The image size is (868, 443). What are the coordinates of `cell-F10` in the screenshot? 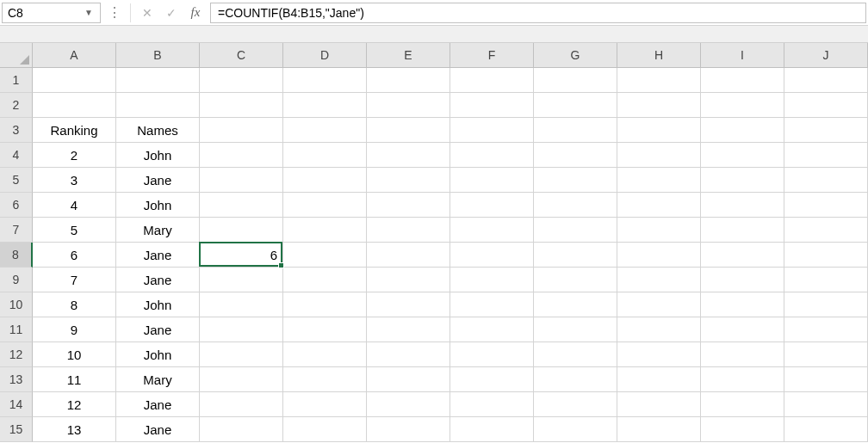 It's located at (493, 305).